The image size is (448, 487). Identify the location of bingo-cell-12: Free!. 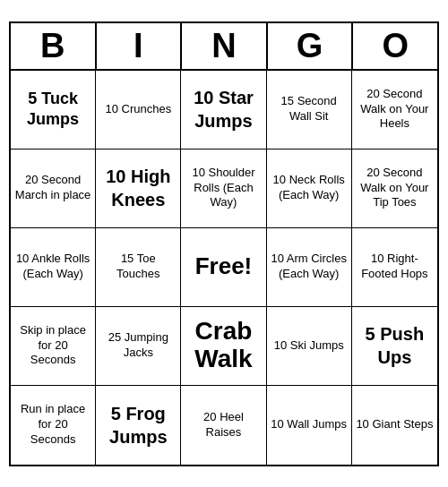
(224, 268).